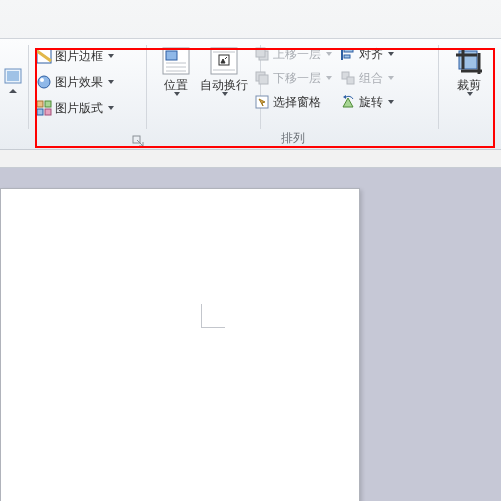 The image size is (501, 501). Describe the element at coordinates (138, 141) in the screenshot. I see `dialog-launcher-icon` at that location.